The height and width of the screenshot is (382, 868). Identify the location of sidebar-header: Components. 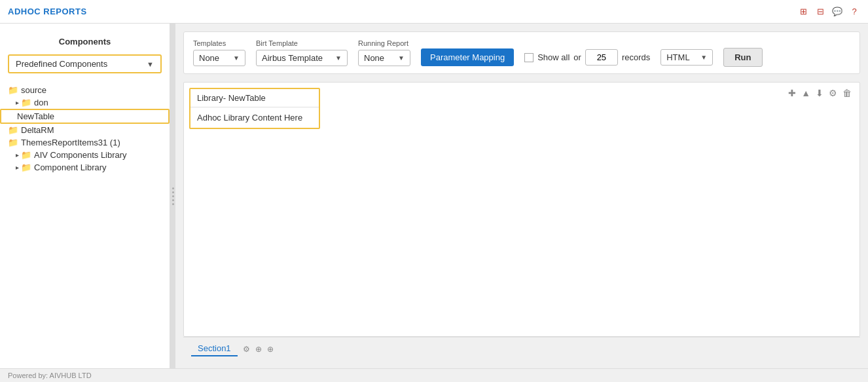
(85, 43).